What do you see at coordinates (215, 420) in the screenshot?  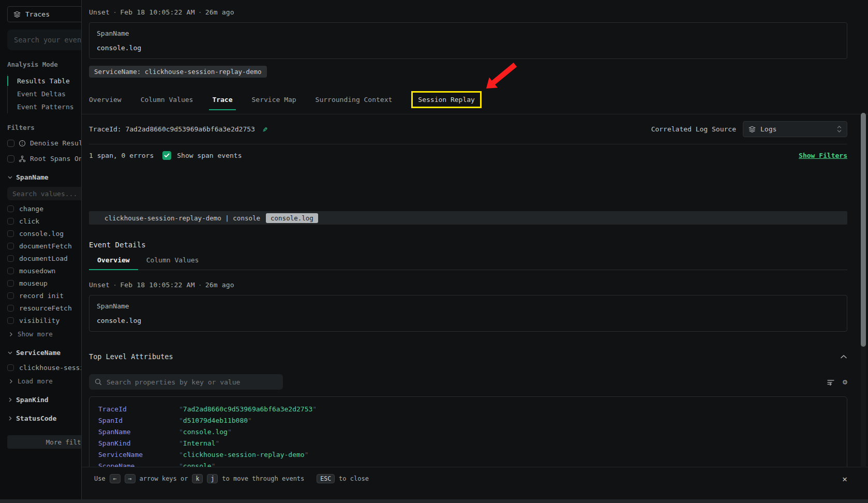 I see `attribute-value: d51079d4eb11b080` at bounding box center [215, 420].